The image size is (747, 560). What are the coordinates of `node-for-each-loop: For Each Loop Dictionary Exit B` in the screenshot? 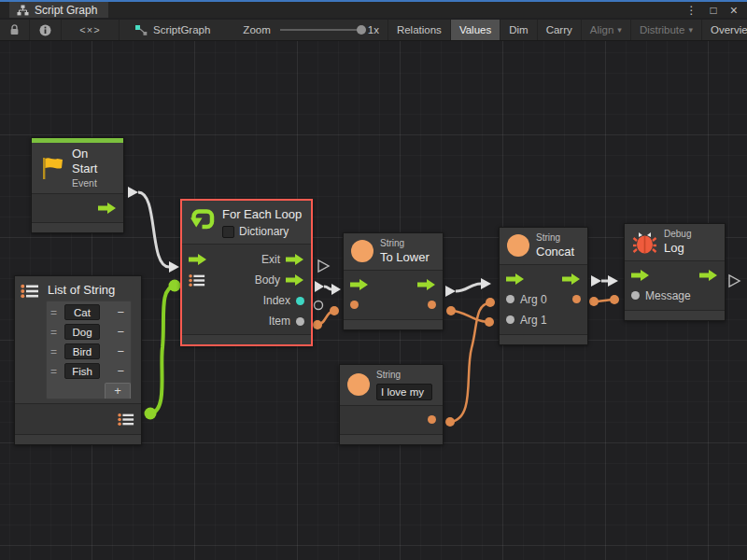 It's located at (247, 273).